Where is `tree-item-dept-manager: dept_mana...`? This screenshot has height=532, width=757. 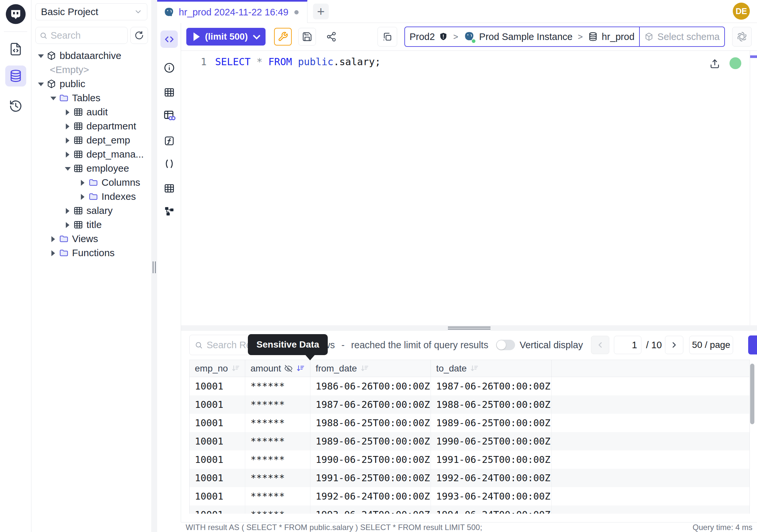
tree-item-dept-manager: dept_mana... is located at coordinates (91, 154).